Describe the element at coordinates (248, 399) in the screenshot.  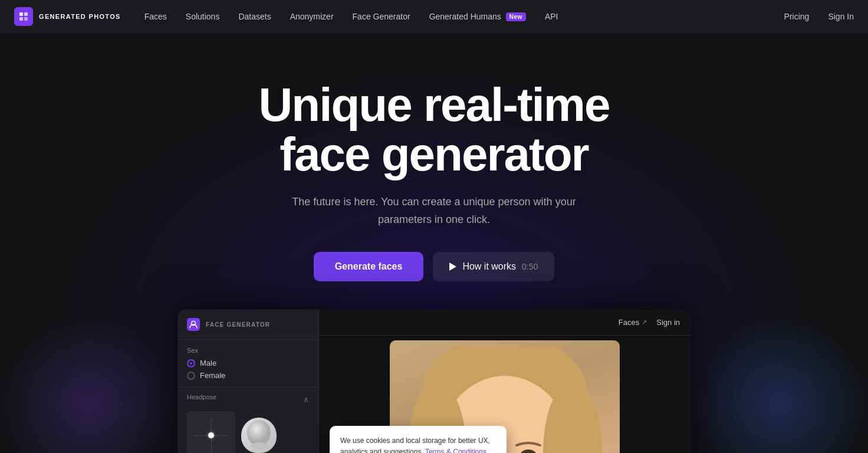
I see `headpose-header-row: Headpose ∧` at that location.